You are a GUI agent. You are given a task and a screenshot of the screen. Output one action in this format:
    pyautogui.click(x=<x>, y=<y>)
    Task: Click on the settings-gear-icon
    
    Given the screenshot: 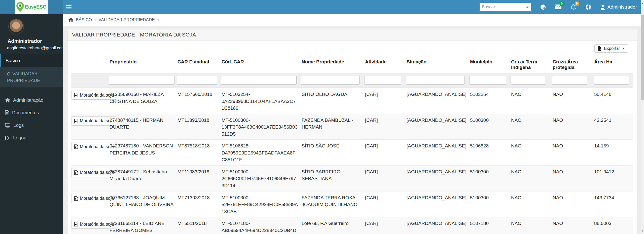 What is the action you would take?
    pyautogui.click(x=543, y=7)
    